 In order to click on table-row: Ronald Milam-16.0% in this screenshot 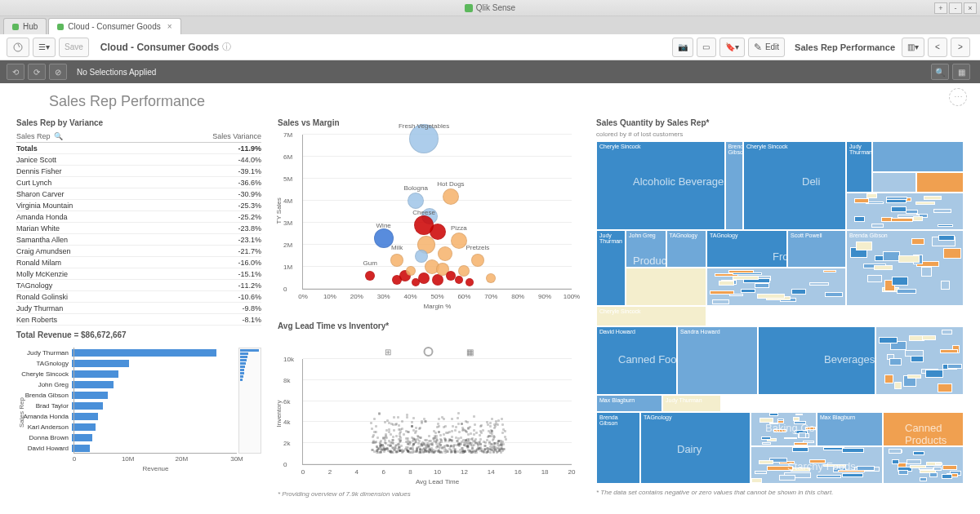, I will do `click(139, 263)`.